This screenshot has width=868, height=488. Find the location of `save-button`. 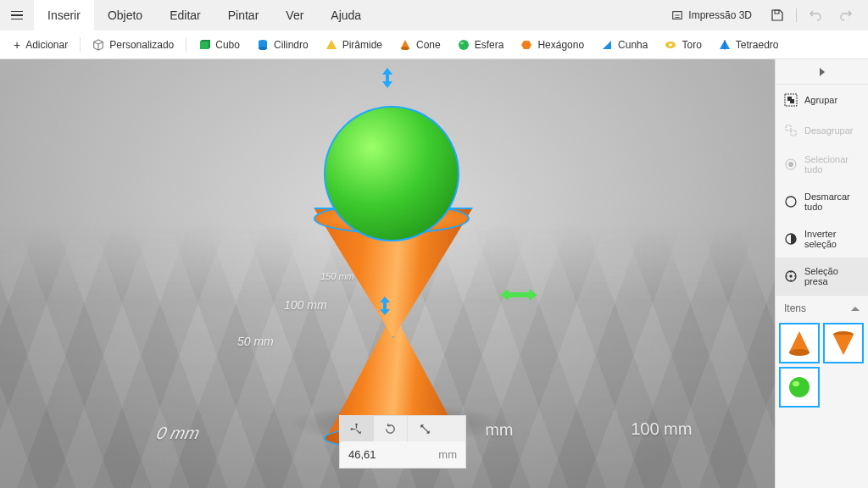

save-button is located at coordinates (777, 15).